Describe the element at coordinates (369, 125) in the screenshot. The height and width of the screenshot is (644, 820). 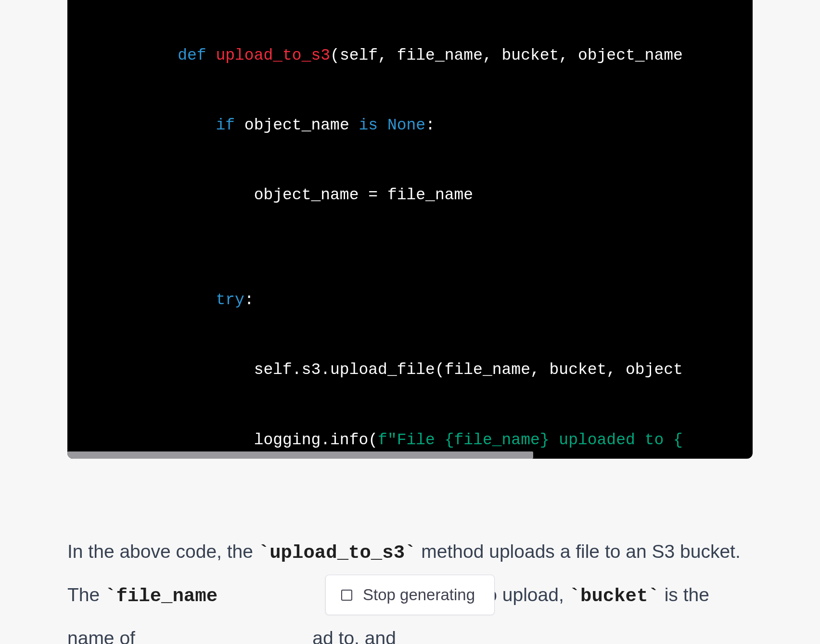
I see `code-token: is` at that location.